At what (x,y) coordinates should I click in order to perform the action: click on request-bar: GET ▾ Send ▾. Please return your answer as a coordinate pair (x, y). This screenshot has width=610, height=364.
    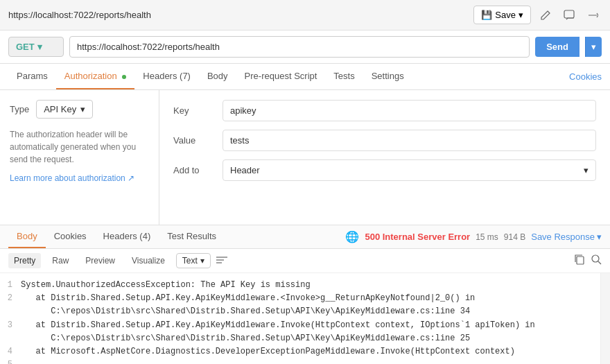
    Looking at the image, I should click on (305, 47).